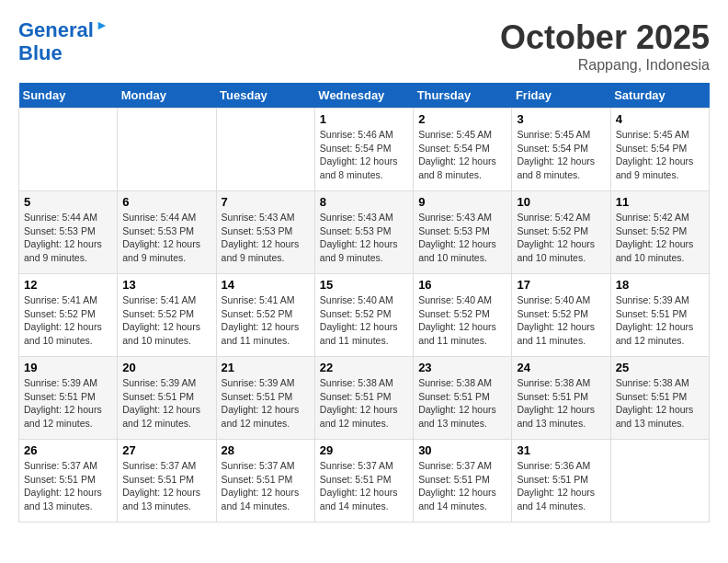  I want to click on calendar-cell: 25Sunrise: 5:38 AM Sunset: 5:51 PM Dayli…, so click(660, 398).